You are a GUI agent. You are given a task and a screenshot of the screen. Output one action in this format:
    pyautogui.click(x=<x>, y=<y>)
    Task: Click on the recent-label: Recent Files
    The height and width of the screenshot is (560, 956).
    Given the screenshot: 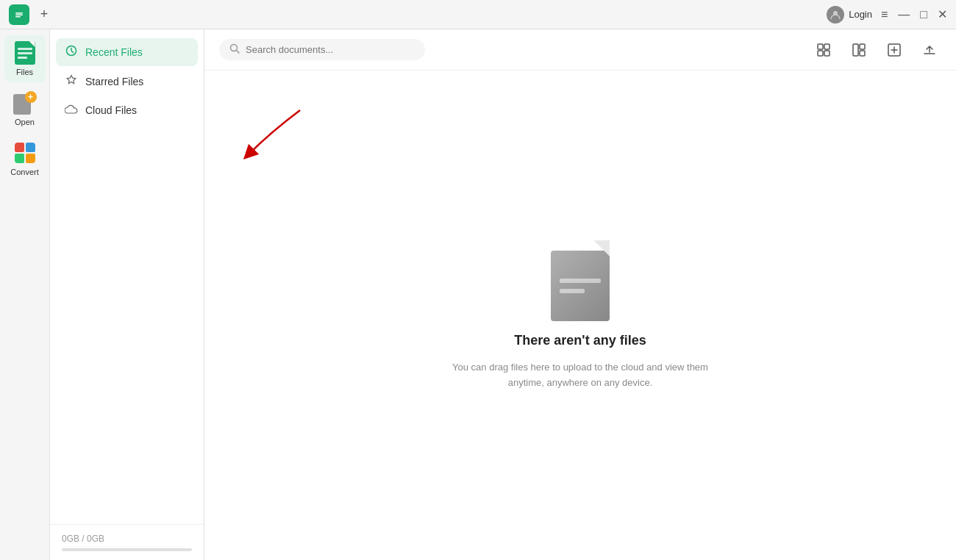 What is the action you would take?
    pyautogui.click(x=114, y=52)
    